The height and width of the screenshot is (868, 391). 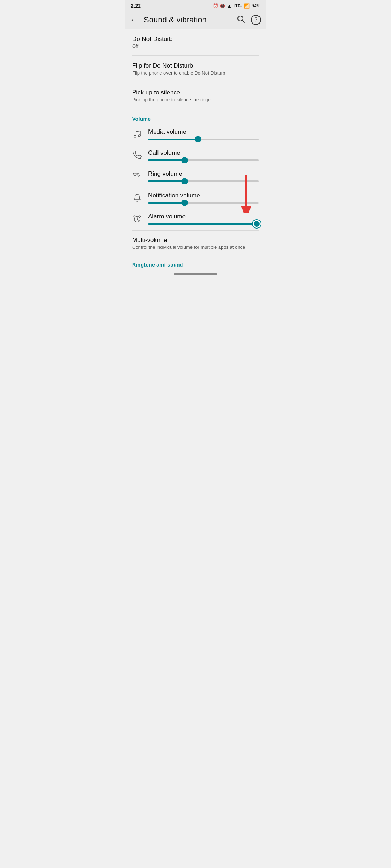 I want to click on search-button, so click(x=241, y=20).